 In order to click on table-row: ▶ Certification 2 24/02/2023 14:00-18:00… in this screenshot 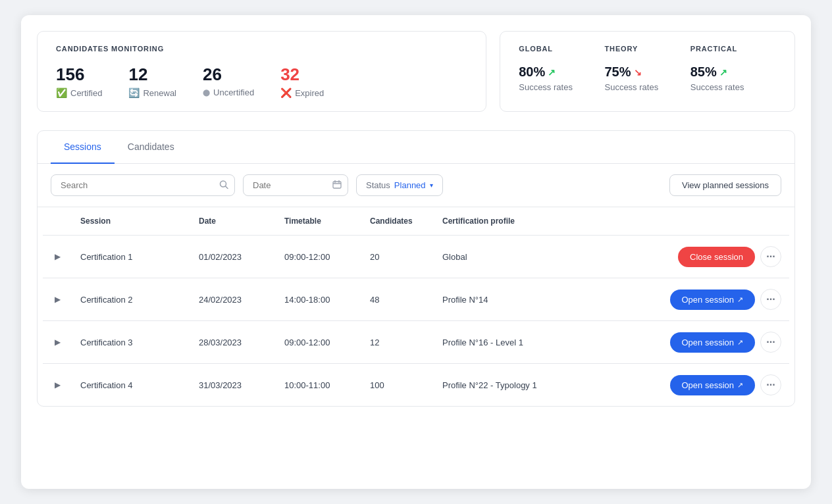, I will do `click(416, 300)`.